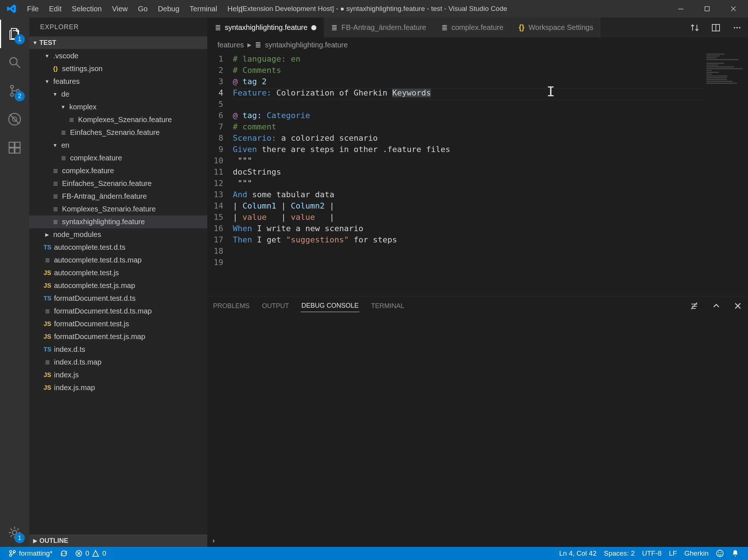  What do you see at coordinates (490, 150) in the screenshot?
I see `code-line: Given there are steps in other .feature …` at bounding box center [490, 150].